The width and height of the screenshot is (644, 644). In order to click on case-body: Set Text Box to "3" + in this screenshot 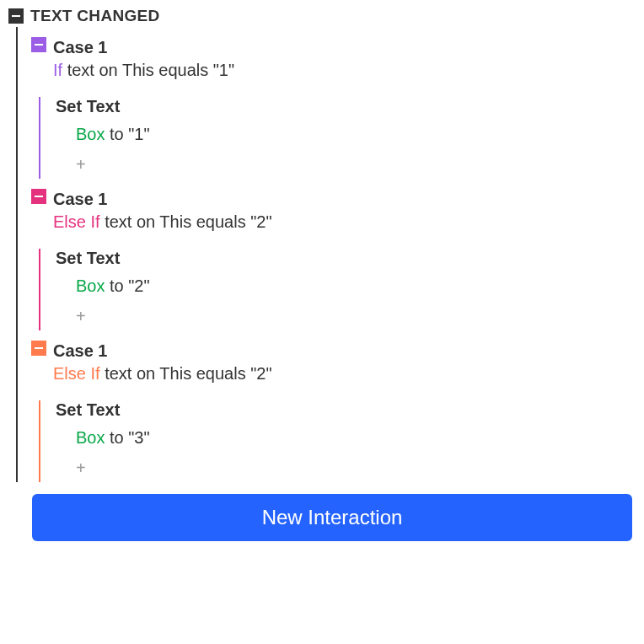, I will do `click(337, 442)`.